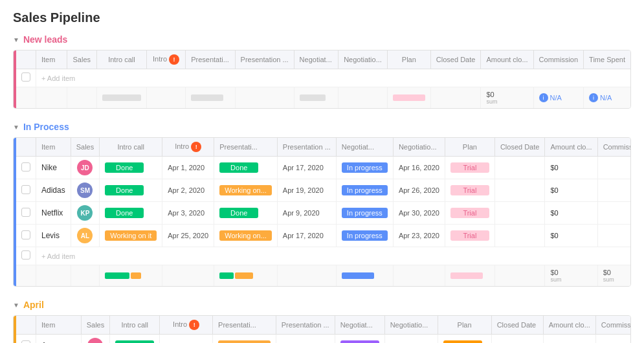  Describe the element at coordinates (85, 236) in the screenshot. I see `avatar: AL` at that location.